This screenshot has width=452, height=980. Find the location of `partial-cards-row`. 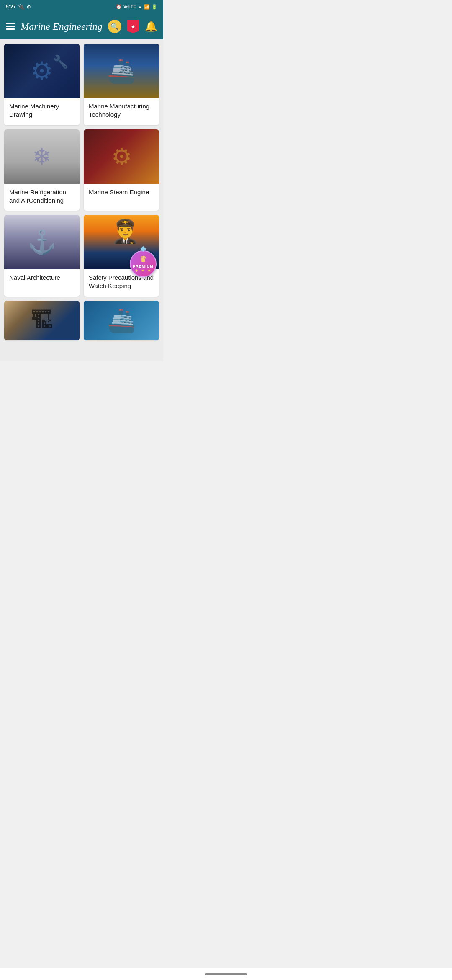

partial-cards-row is located at coordinates (82, 331).